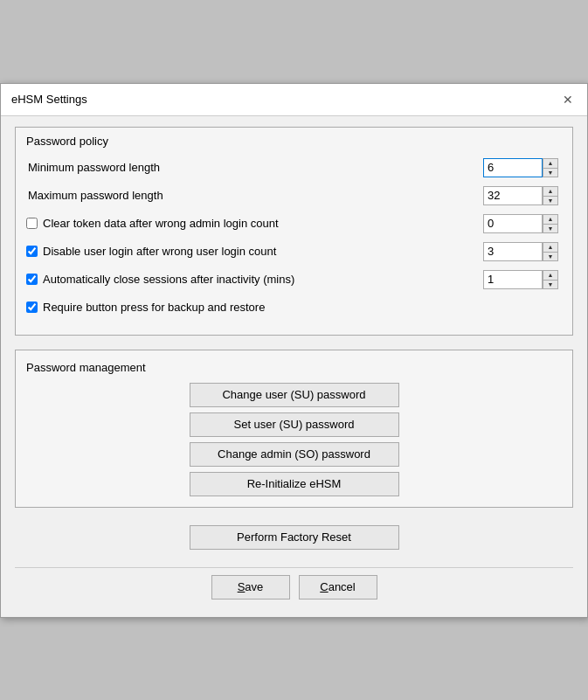 This screenshot has width=588, height=700. What do you see at coordinates (294, 586) in the screenshot?
I see `bottom-buttons: Save Cancel` at bounding box center [294, 586].